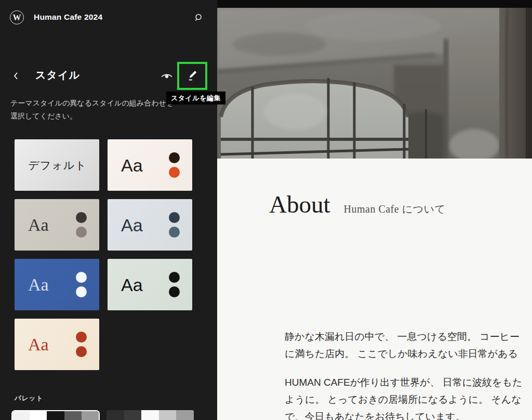 The width and height of the screenshot is (532, 420). I want to click on style-book-button, so click(167, 76).